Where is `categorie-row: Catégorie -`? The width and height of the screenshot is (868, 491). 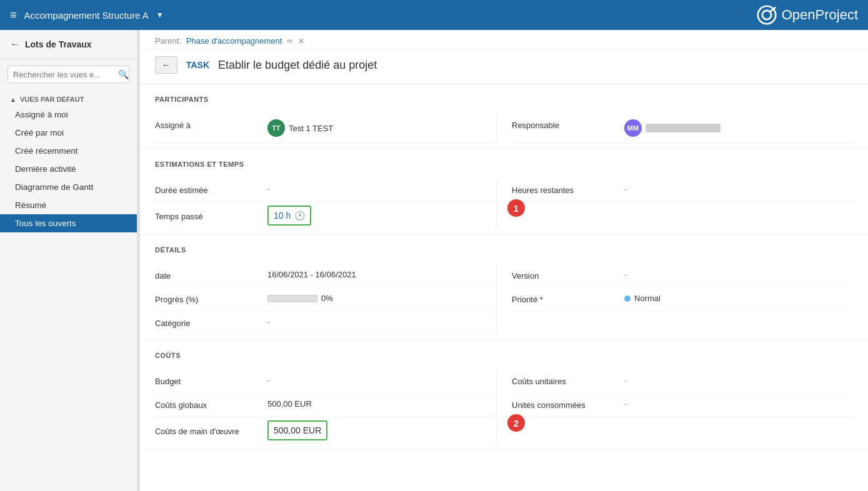 categorie-row: Catégorie - is located at coordinates (326, 323).